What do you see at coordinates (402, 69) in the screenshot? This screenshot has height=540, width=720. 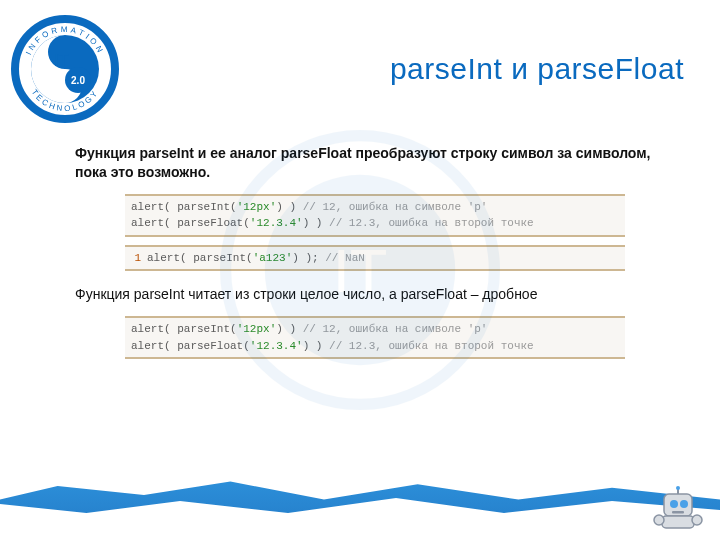 I see `slide-title: parseInt и parseFloat` at bounding box center [402, 69].